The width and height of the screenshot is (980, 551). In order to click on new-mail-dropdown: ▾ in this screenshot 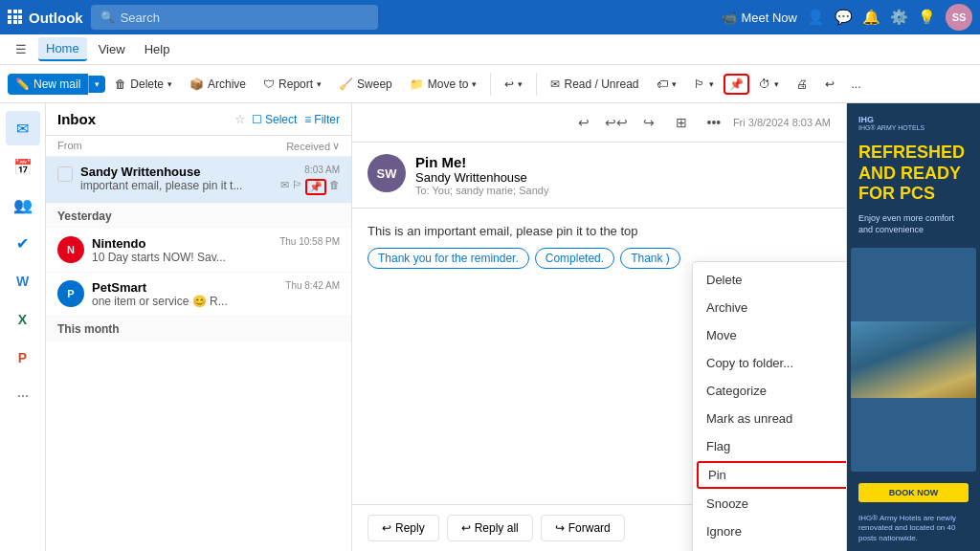, I will do `click(97, 84)`.